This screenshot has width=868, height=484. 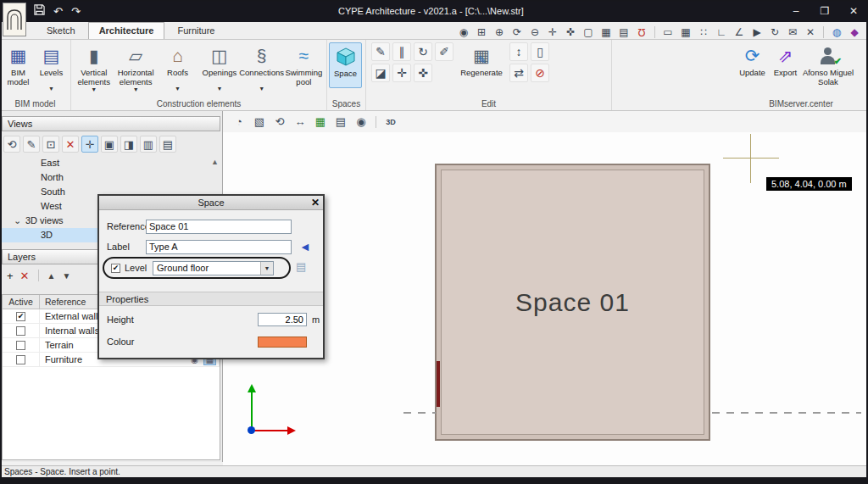 I want to click on space-dialog-titlebar: Space ✕, so click(x=211, y=203).